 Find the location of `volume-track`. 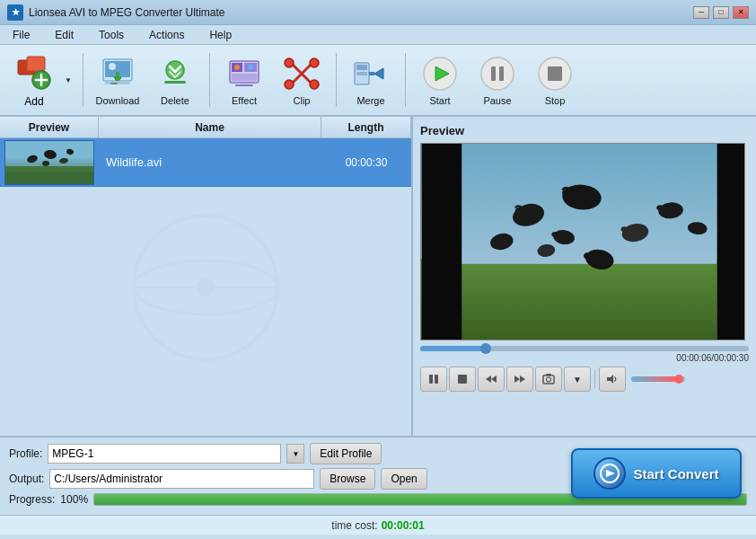

volume-track is located at coordinates (658, 379).